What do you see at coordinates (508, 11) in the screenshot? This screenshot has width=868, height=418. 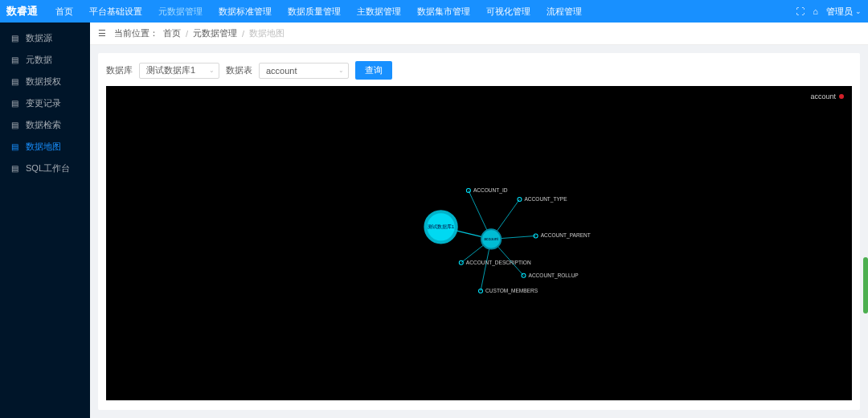 I see `nav-item-7: 可视化管理` at bounding box center [508, 11].